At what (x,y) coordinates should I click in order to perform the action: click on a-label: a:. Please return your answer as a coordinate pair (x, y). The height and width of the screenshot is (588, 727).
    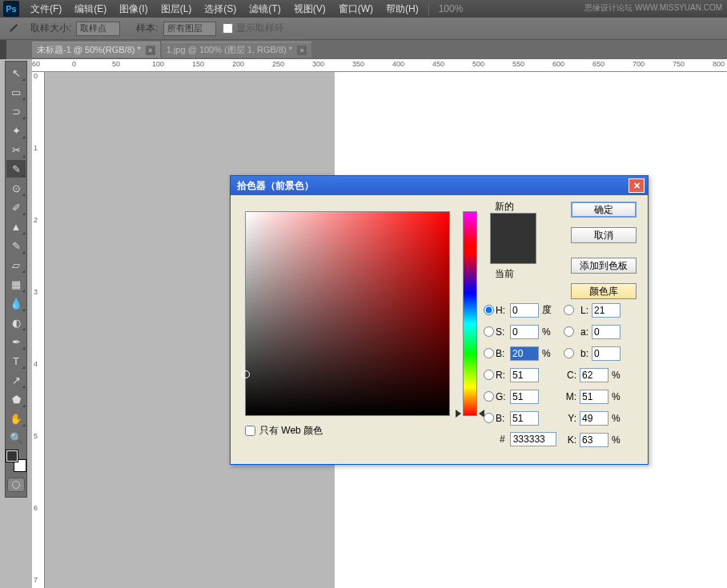
    Looking at the image, I should click on (582, 332).